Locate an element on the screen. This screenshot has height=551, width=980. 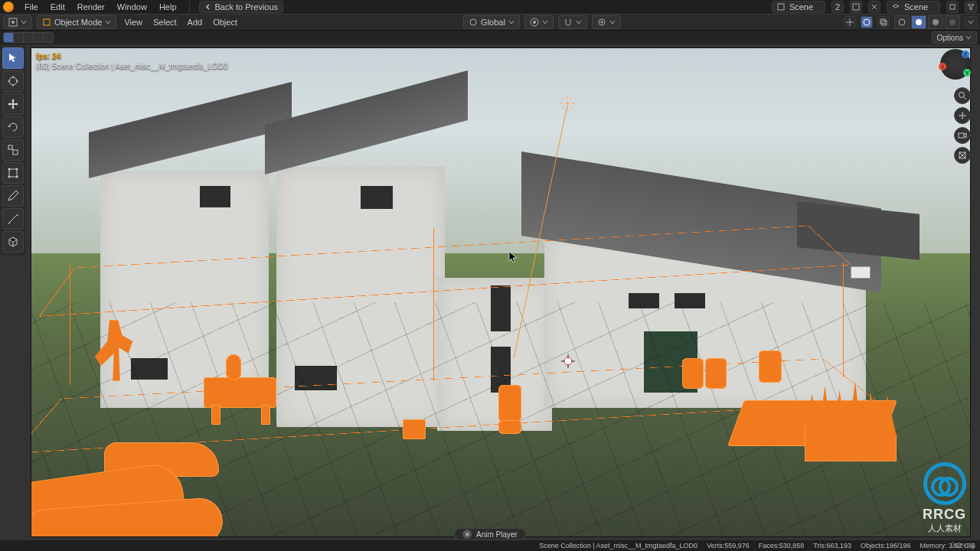
gizmo-visibility-button is located at coordinates (850, 22).